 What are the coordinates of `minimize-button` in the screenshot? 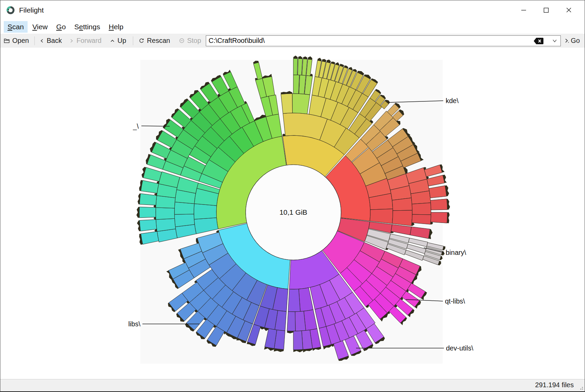 It's located at (524, 10).